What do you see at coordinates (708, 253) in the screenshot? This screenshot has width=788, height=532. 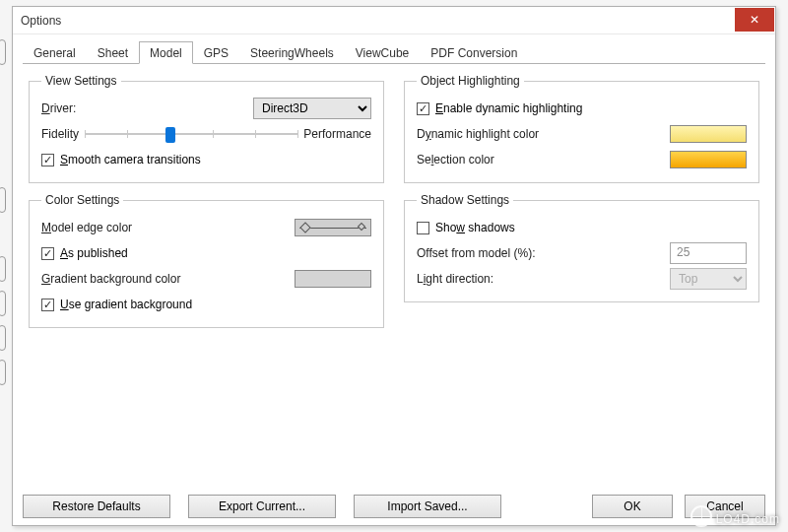 I see `offset-input: 25` at bounding box center [708, 253].